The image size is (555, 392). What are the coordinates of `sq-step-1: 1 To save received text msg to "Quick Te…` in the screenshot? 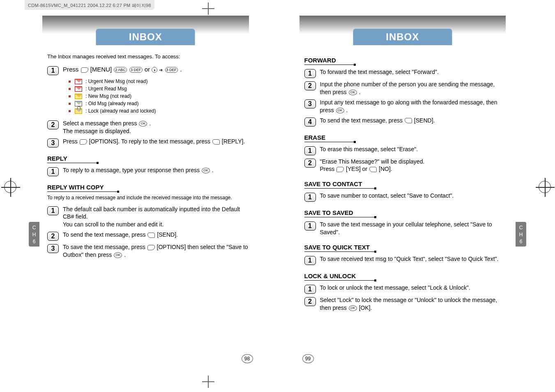 It's located at (405, 260).